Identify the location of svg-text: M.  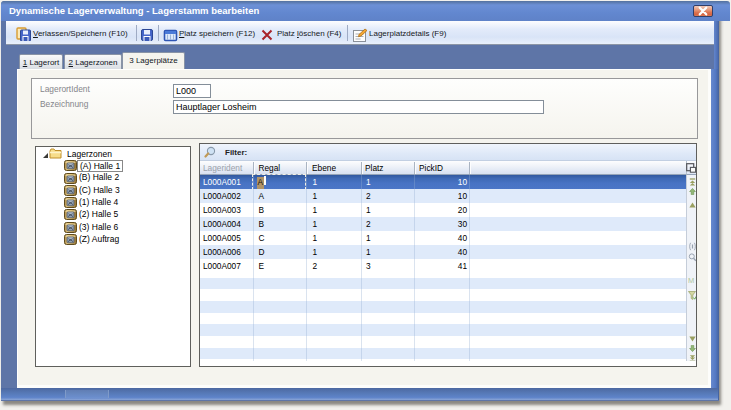
(691, 280).